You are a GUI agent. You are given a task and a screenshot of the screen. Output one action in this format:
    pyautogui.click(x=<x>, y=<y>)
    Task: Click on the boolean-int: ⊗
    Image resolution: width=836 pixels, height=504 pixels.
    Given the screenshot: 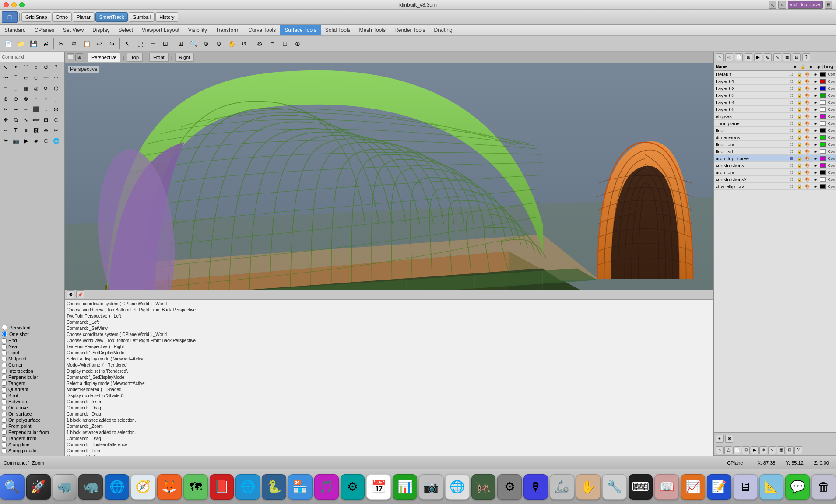 What is the action you would take?
    pyautogui.click(x=26, y=99)
    